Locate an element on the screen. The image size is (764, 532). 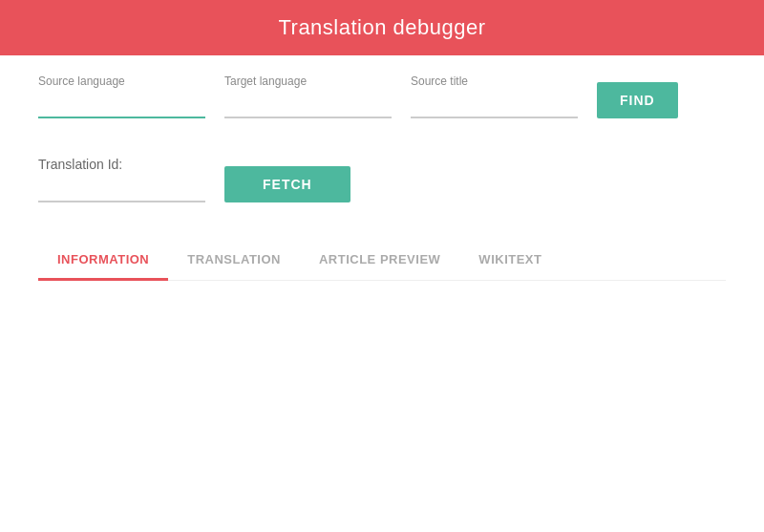
tab-information: INFORMATION is located at coordinates (103, 261).